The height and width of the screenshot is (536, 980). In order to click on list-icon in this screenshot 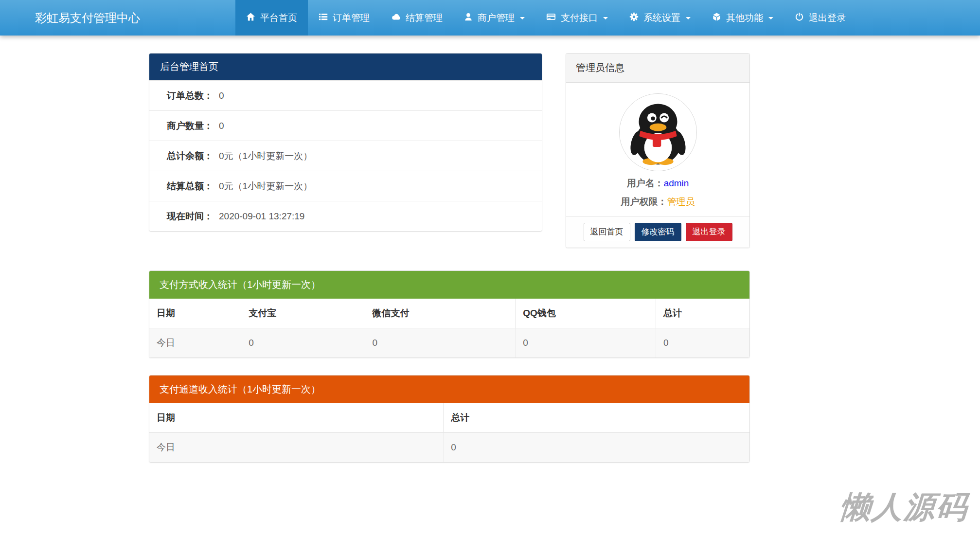, I will do `click(323, 18)`.